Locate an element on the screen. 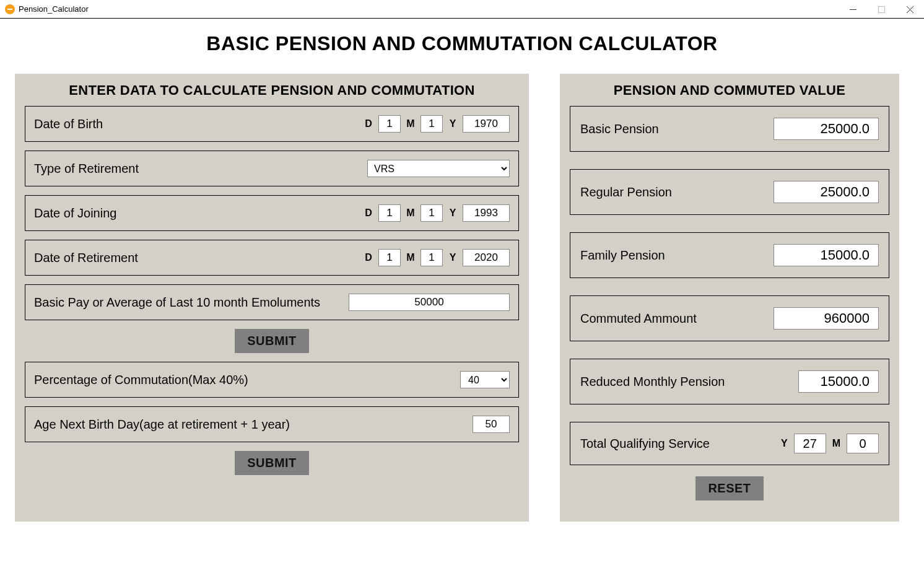 The height and width of the screenshot is (568, 924). close-button is located at coordinates (910, 9).